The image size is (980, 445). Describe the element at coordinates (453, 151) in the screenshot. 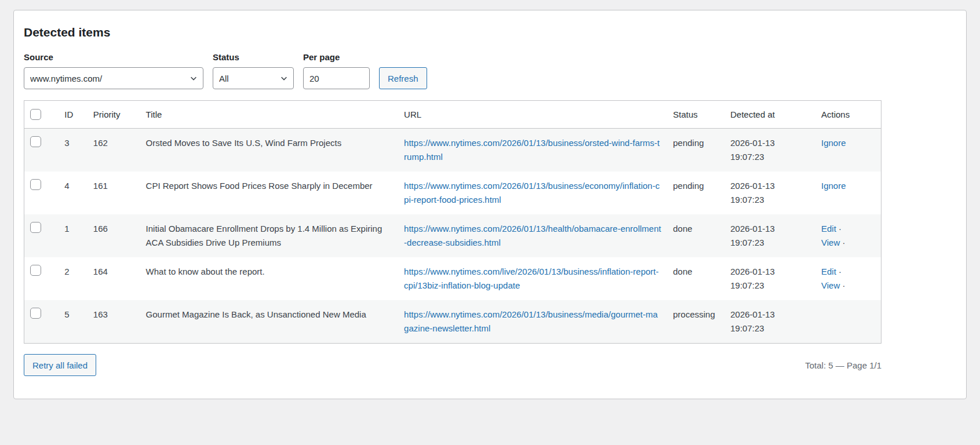

I see `table-row: 3 162 Orsted Moves to Save Its U.S, Wind…` at that location.